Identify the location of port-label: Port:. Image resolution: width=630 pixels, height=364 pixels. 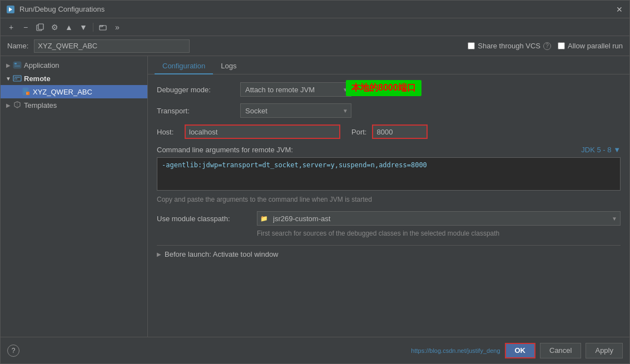
(359, 132).